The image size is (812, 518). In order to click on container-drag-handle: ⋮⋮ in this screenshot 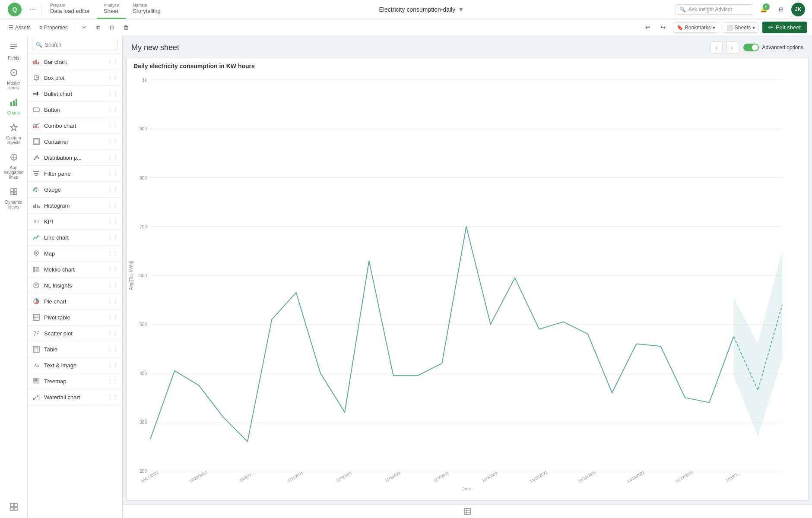, I will do `click(113, 142)`.